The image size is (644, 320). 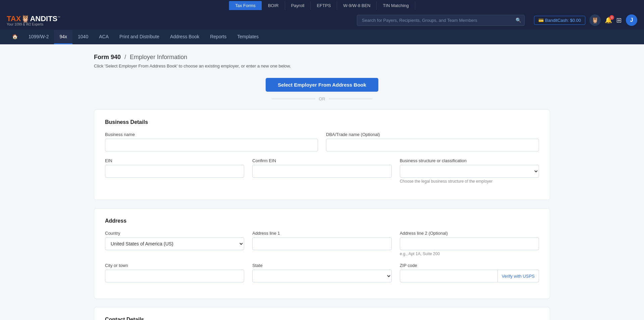 What do you see at coordinates (519, 276) in the screenshot?
I see `verify-usps-button: Verify with USPS` at bounding box center [519, 276].